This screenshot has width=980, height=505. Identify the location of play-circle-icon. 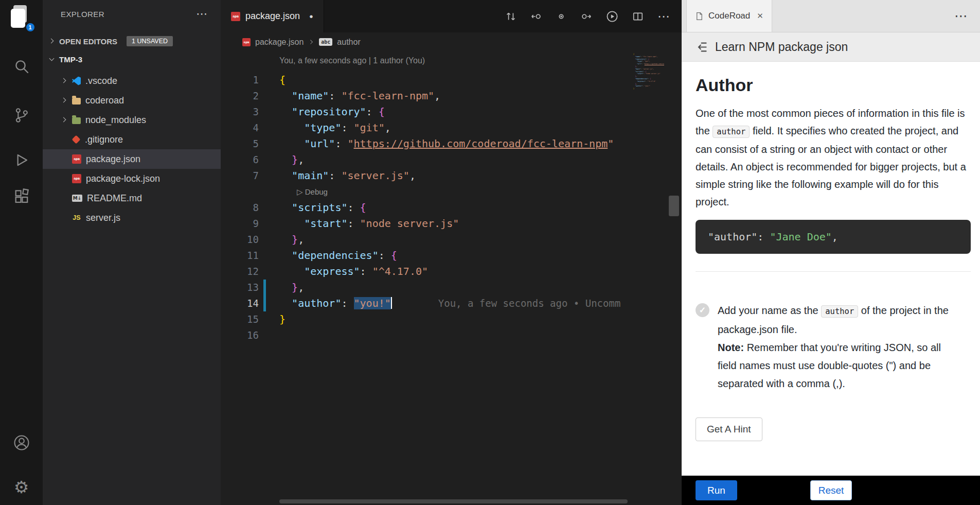
(612, 16).